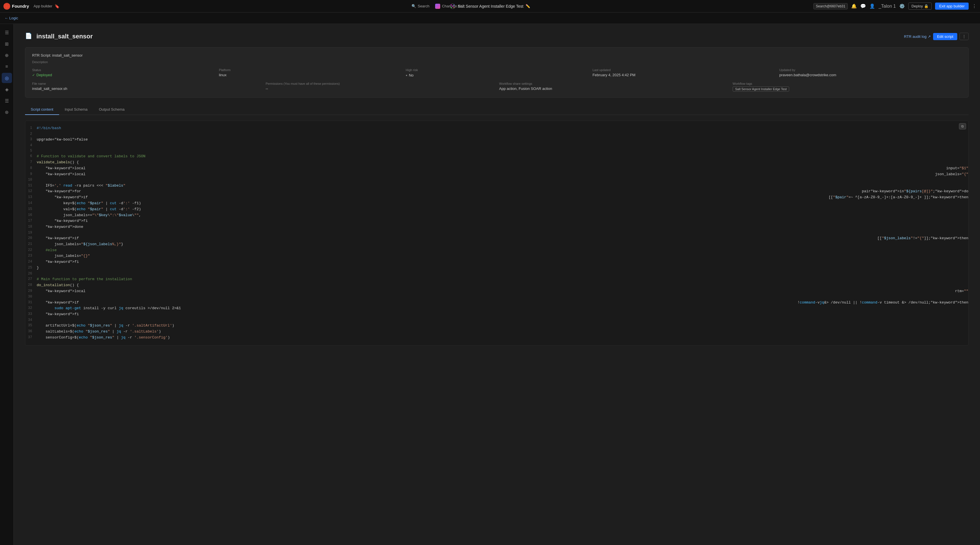  I want to click on code-line: 14 key=$(echo "$pair" | cut -d':' -f1), so click(497, 204).